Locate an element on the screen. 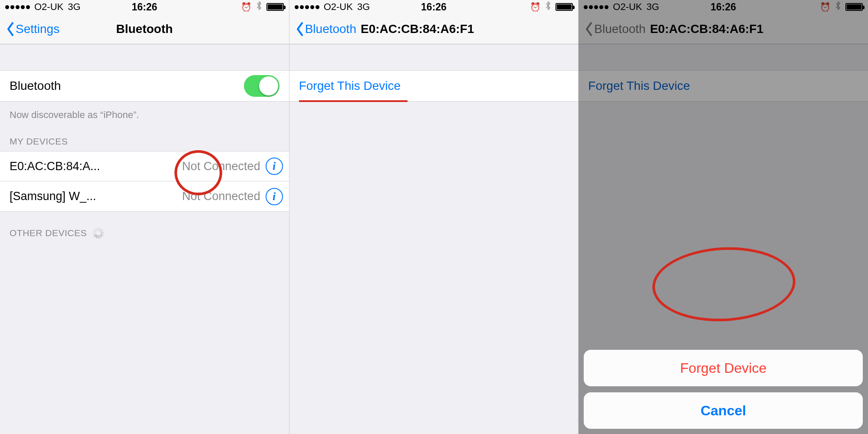  forget-device-button: Forget Device is located at coordinates (723, 368).